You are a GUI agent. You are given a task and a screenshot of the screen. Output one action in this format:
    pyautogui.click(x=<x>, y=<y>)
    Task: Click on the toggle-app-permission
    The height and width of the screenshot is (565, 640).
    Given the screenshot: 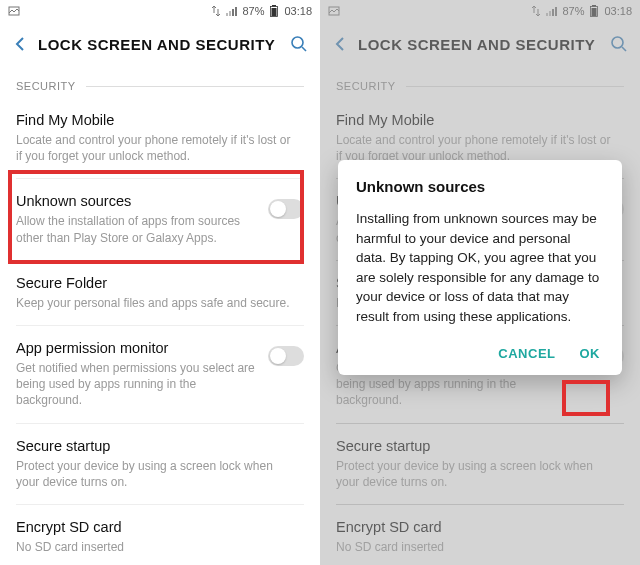 What is the action you would take?
    pyautogui.click(x=286, y=356)
    